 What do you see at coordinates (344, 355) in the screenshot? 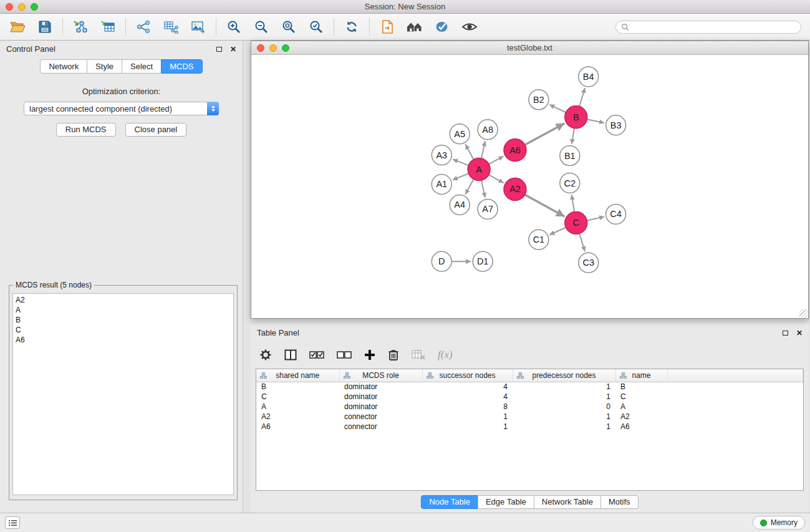
I see `unselect-all-button` at bounding box center [344, 355].